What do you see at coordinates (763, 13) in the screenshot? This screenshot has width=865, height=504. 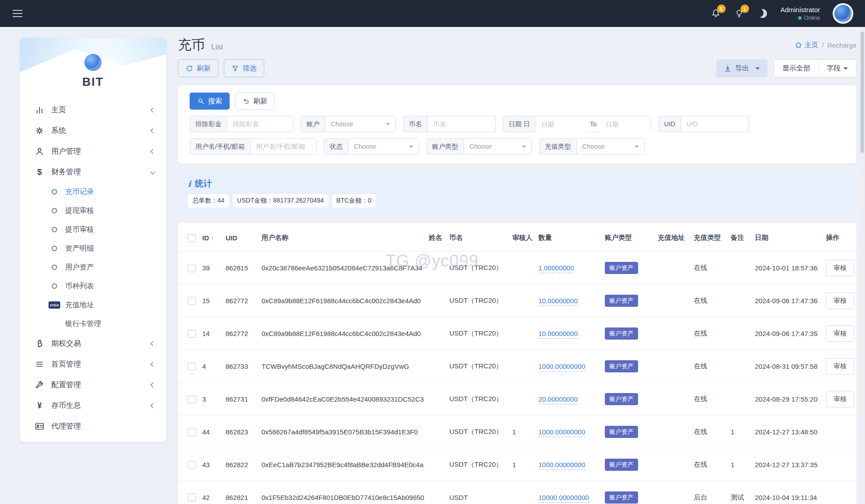 I see `theme-toggle-button` at bounding box center [763, 13].